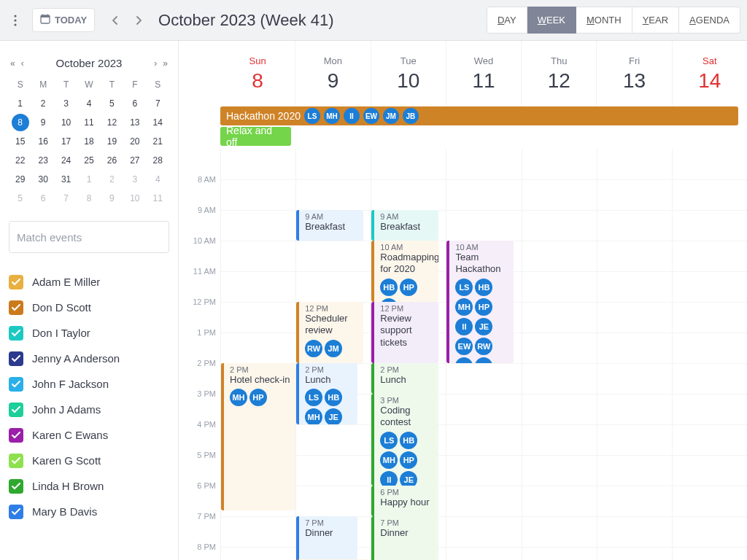  What do you see at coordinates (409, 354) in the screenshot?
I see `day-column: 9 AMBreakfast10 AMRoadmapping for 2020HB…` at bounding box center [409, 354].